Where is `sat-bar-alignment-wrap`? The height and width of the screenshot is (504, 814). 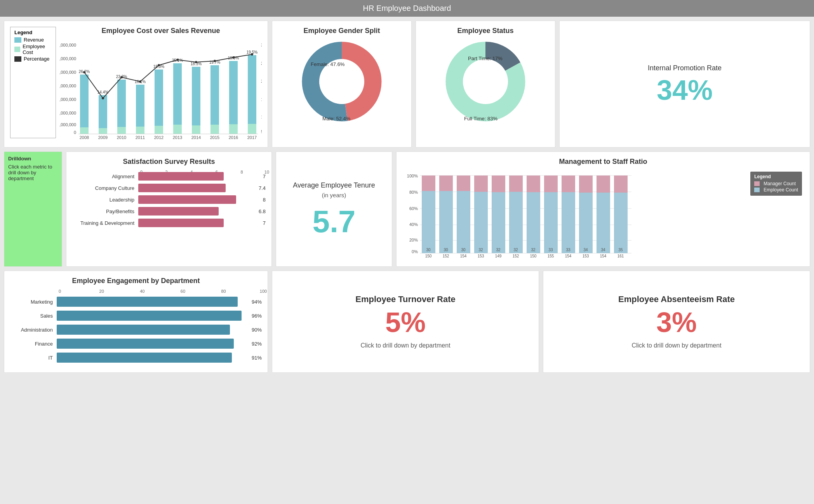
sat-bar-alignment-wrap is located at coordinates (200, 176).